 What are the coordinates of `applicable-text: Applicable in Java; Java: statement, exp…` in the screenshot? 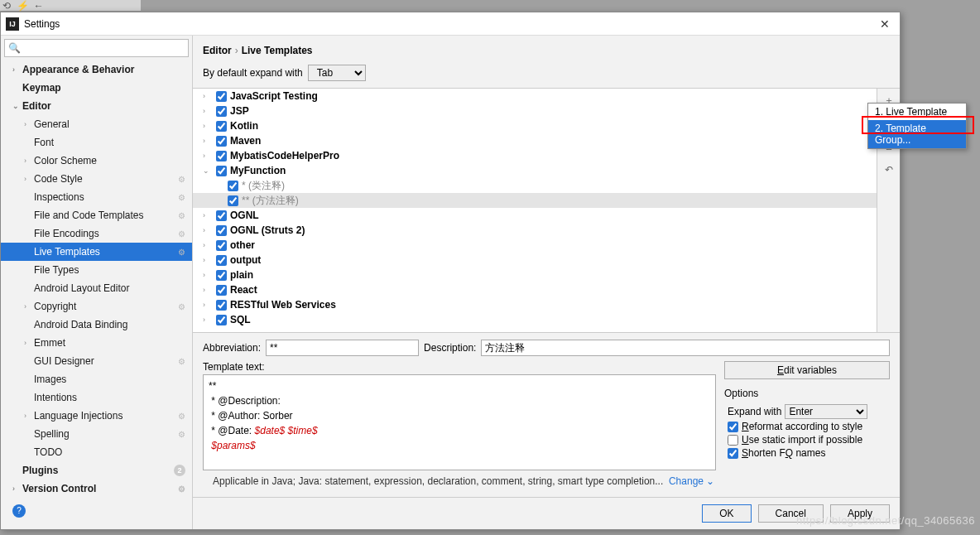 It's located at (546, 483).